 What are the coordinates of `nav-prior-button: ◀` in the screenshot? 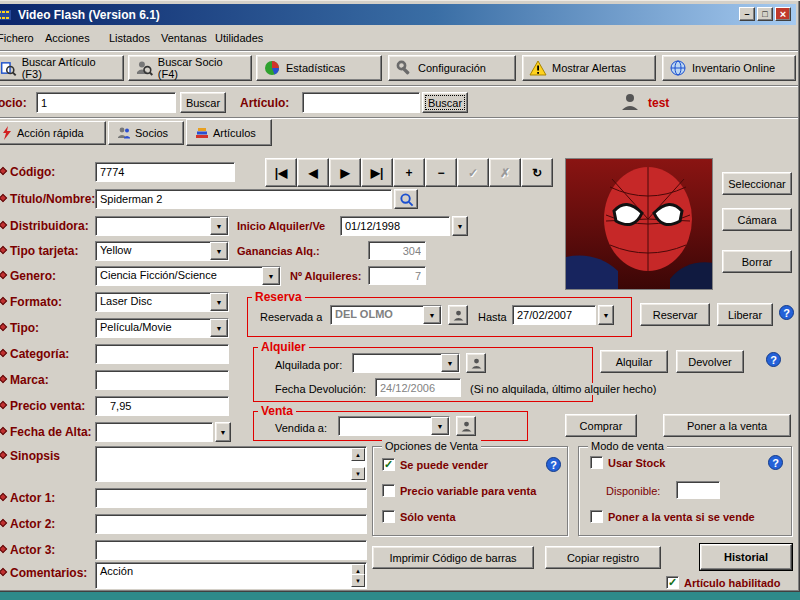 It's located at (313, 172).